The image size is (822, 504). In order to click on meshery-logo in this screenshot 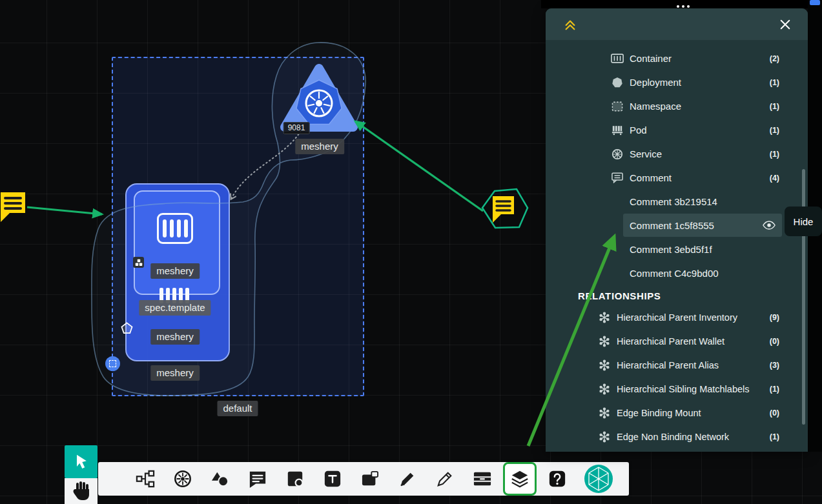, I will do `click(599, 479)`.